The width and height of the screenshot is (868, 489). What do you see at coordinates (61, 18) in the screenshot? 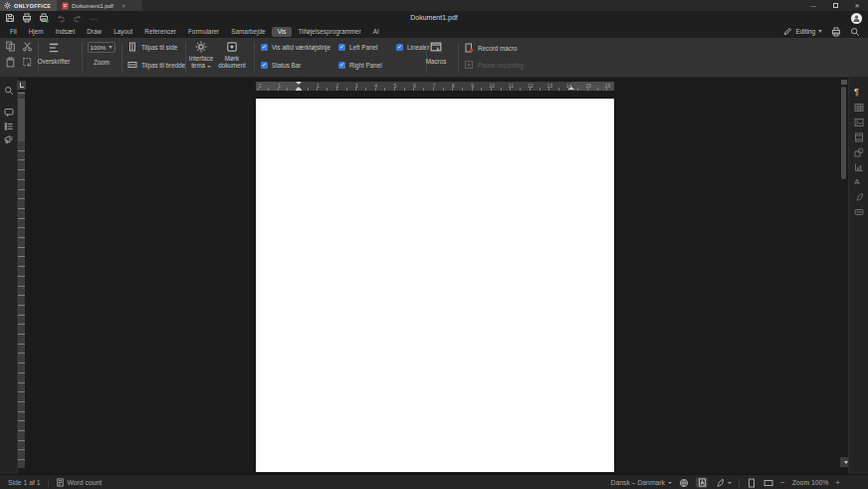
I see `undo-button` at bounding box center [61, 18].